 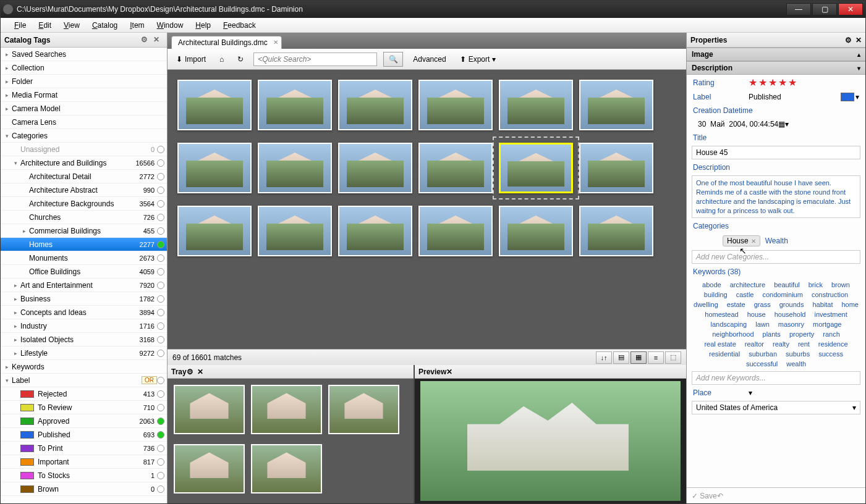 I want to click on tag-row: ▸Isolated Objects3168, so click(x=84, y=340).